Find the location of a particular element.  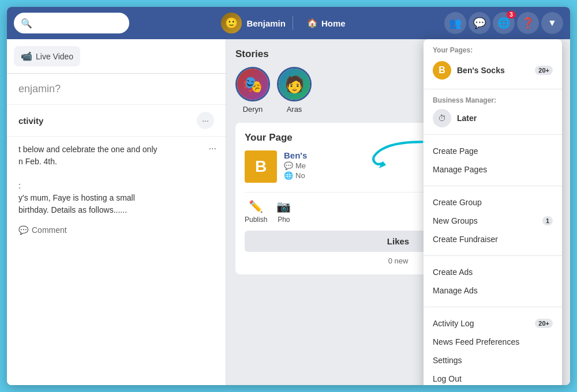

dropdown-pages-section: Your Pages: B Ben's Socks 20+ is located at coordinates (493, 65).